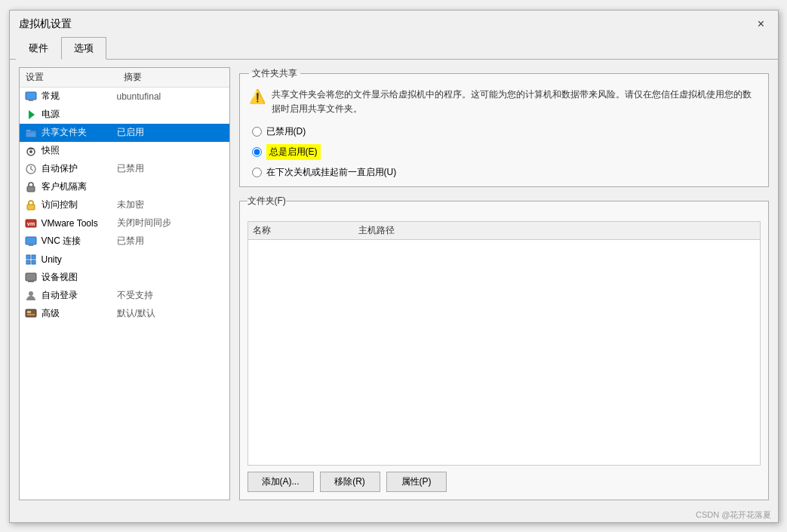 This screenshot has width=787, height=532. What do you see at coordinates (38, 48) in the screenshot?
I see `tab-hardware: 硬件` at bounding box center [38, 48].